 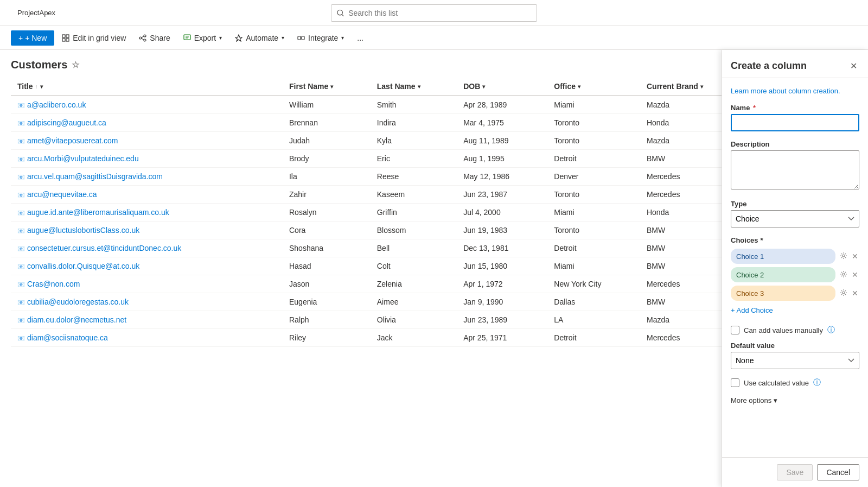 What do you see at coordinates (146, 177) in the screenshot?
I see `cell-email: arcu.vel.quam@sagittisDuisgravida.com` at bounding box center [146, 177].